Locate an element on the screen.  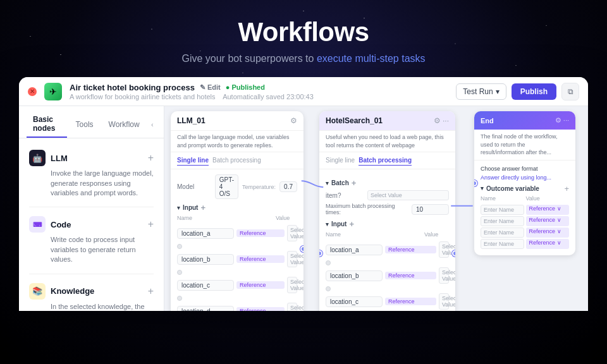
end-outcome-label: Outcome variable is located at coordinates (510, 188).